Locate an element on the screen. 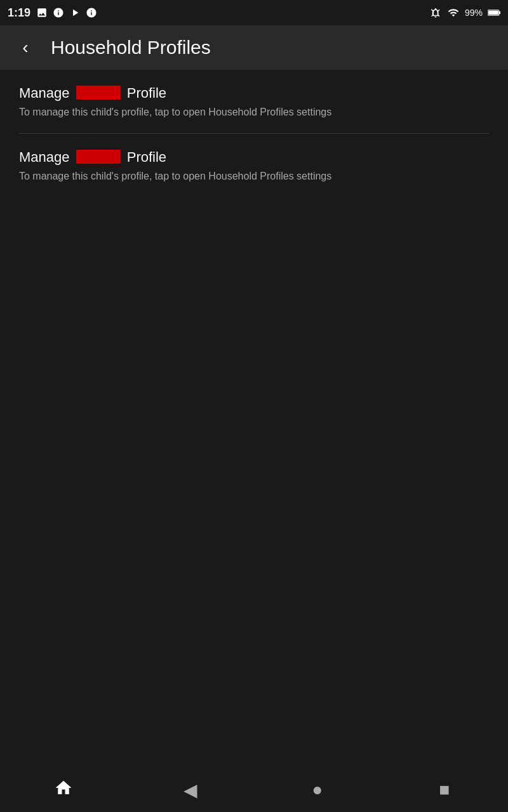 The height and width of the screenshot is (812, 508). home-nav-button is located at coordinates (64, 790).